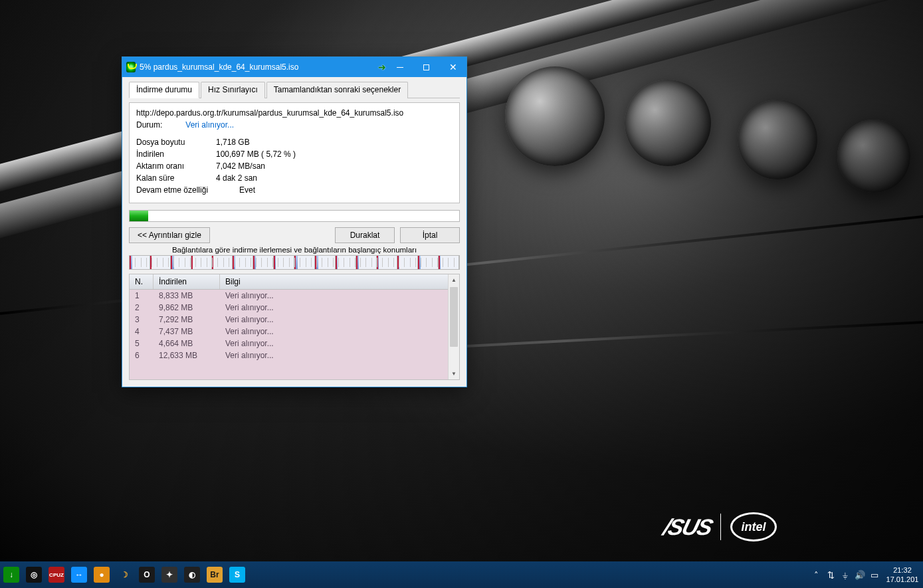 This screenshot has height=588, width=923. Describe the element at coordinates (192, 575) in the screenshot. I see `game2-icon: ◐` at that location.